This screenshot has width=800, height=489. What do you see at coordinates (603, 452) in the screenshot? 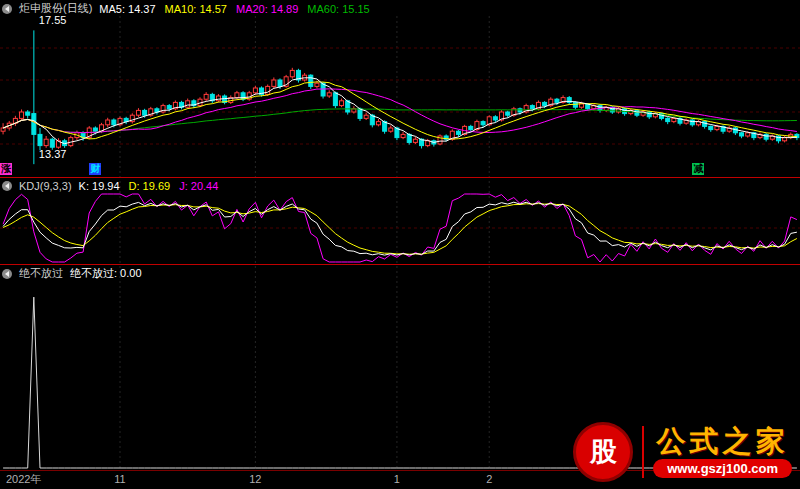
I see `bull-logo-icon: 股` at bounding box center [603, 452].